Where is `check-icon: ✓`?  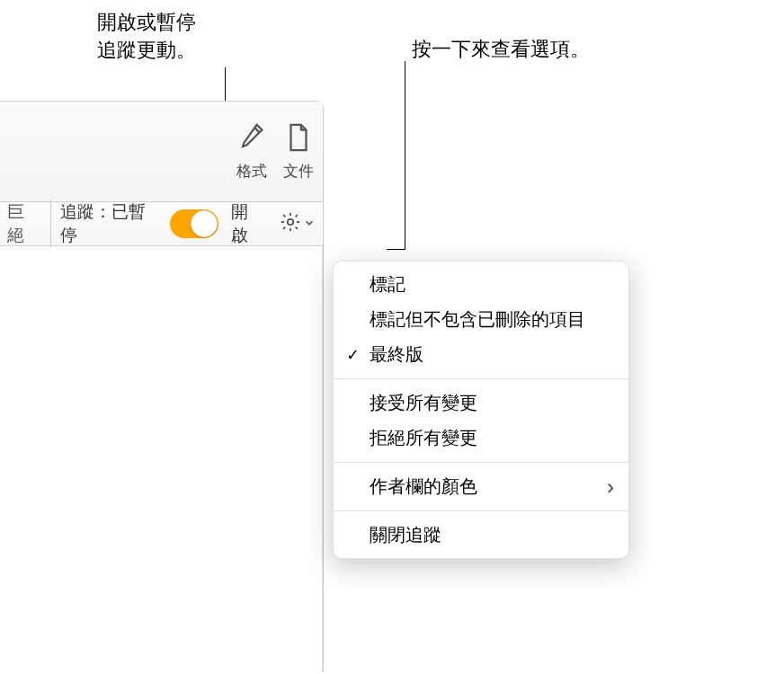
check-icon: ✓ is located at coordinates (352, 355).